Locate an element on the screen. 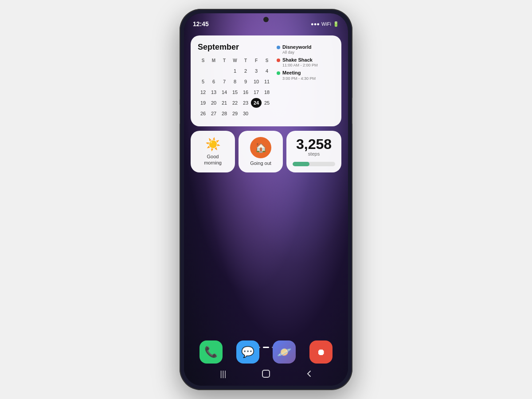 This screenshot has height=399, width=532. calendar-month: September is located at coordinates (235, 47).